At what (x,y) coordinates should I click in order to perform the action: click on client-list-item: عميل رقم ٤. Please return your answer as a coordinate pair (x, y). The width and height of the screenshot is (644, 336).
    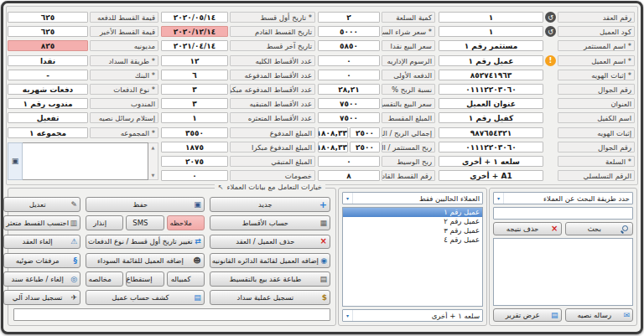
    Looking at the image, I should click on (413, 240).